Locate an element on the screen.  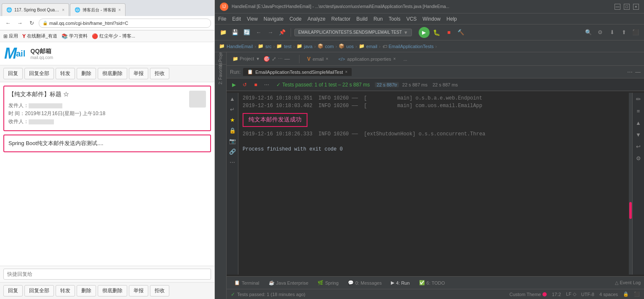
bottom-tab-todo: ✅ 6: TODO is located at coordinates (432, 283).